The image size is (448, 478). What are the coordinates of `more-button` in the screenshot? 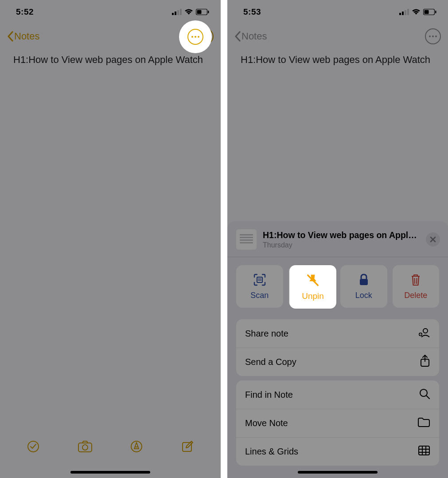 It's located at (433, 36).